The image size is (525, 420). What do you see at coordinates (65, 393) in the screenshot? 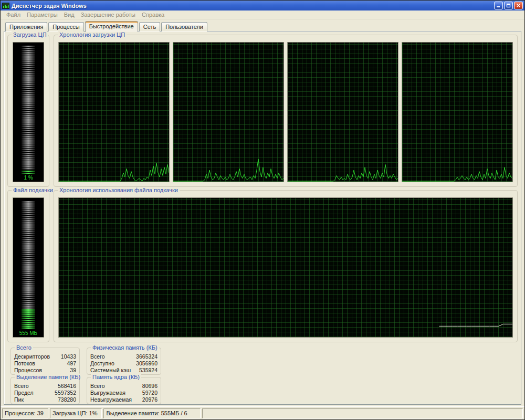
I see `stat-value: 5597352` at bounding box center [65, 393].